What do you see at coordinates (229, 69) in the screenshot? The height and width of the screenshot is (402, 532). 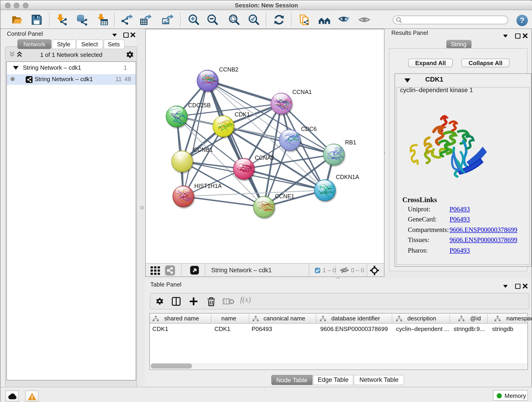 I see `svg-text: CCNB2` at bounding box center [229, 69].